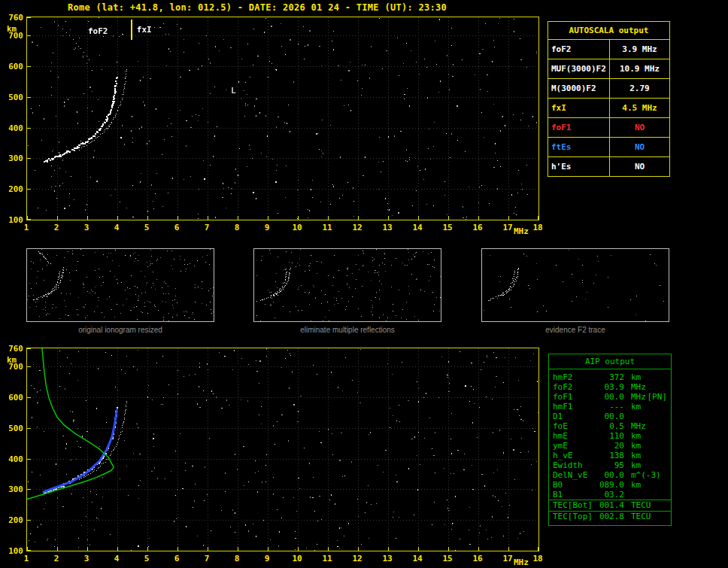 Image resolution: width=728 pixels, height=568 pixels. Describe the element at coordinates (257, 8) in the screenshot. I see `page-title: Rome (lat: +41.8, lon: 012.5) - DATE: 20…` at that location.